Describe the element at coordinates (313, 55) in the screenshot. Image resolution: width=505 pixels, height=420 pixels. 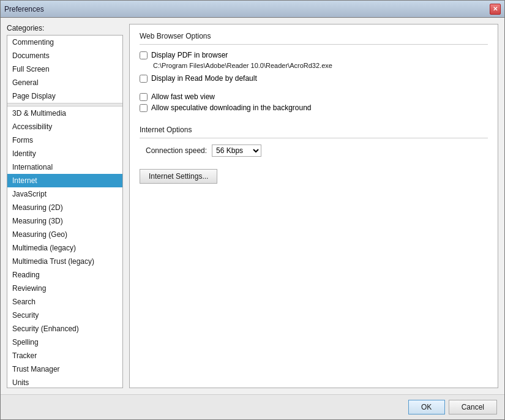
I see `display-pdf-row: Display PDF in browser` at that location.